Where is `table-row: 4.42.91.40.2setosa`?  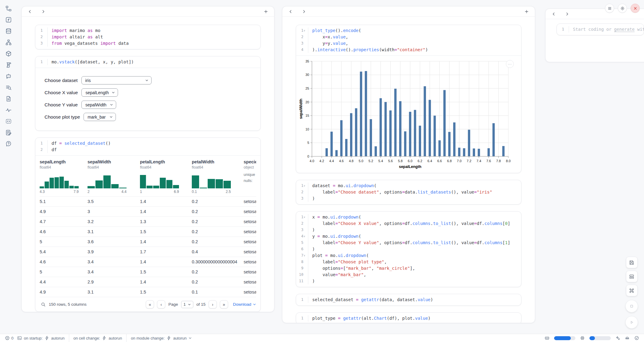 table-row: 4.42.91.40.2setosa is located at coordinates (148, 282).